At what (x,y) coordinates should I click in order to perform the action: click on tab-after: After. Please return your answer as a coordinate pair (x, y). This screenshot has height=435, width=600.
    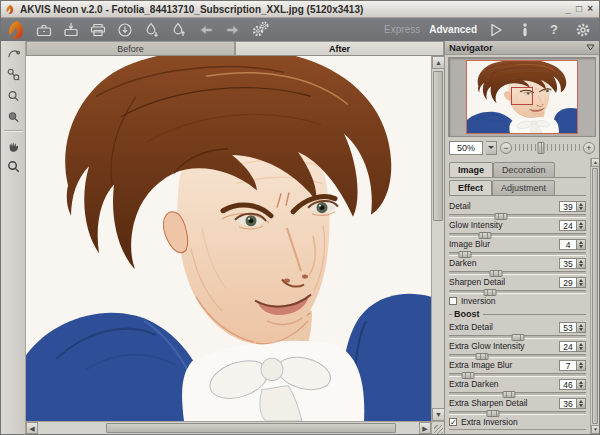
    Looking at the image, I should click on (340, 48).